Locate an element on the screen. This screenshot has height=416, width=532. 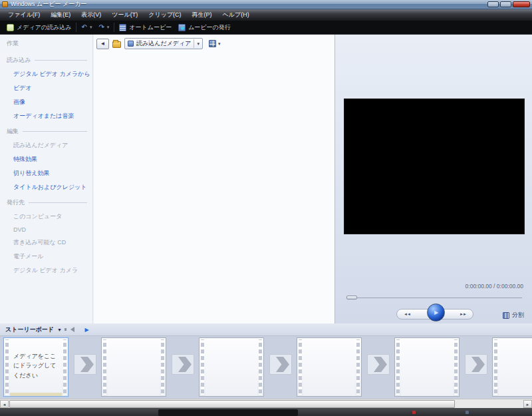
play-storyboard-button: ▶ is located at coordinates (86, 329).